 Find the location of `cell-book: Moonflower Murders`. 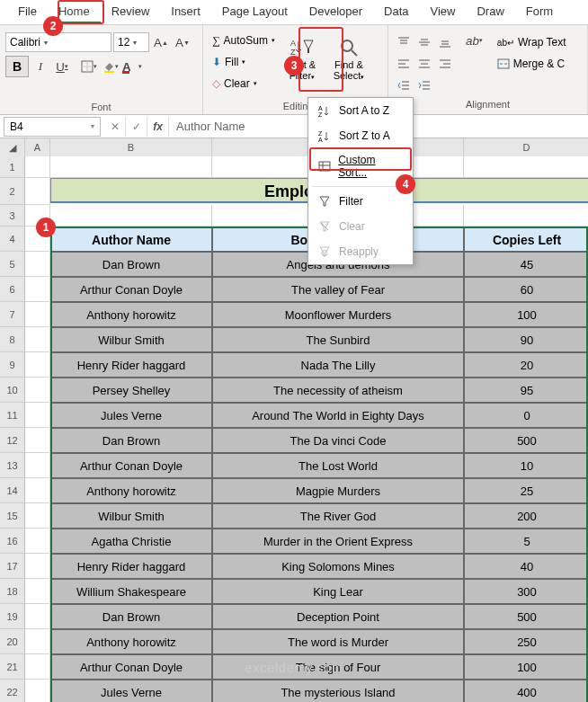

cell-book: Moonflower Murders is located at coordinates (338, 315).